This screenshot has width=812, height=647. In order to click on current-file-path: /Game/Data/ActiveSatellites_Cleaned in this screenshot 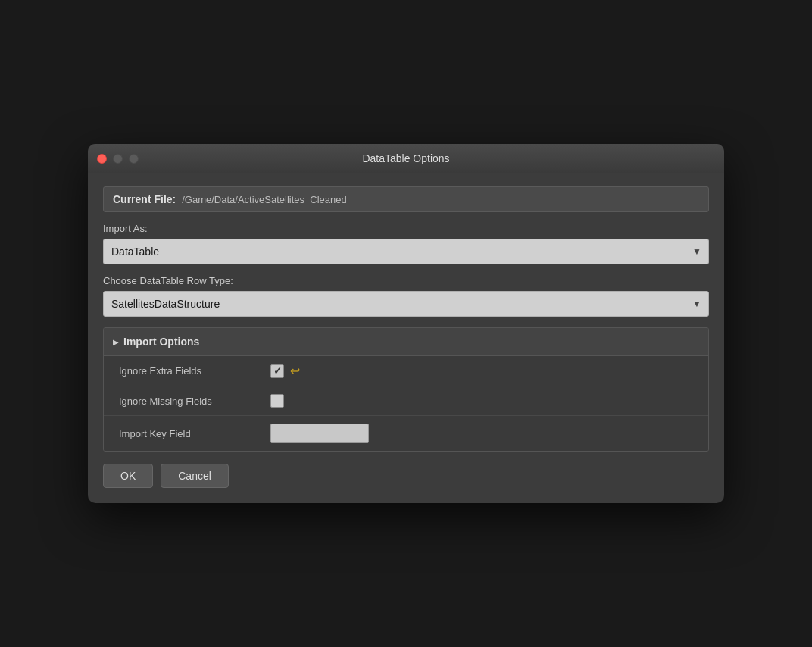, I will do `click(264, 200)`.